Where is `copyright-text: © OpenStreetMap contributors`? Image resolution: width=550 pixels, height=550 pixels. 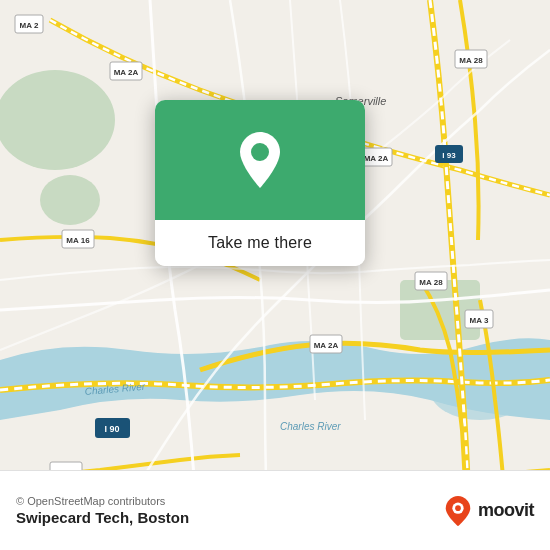
copyright-text: © OpenStreetMap contributors is located at coordinates (102, 501).